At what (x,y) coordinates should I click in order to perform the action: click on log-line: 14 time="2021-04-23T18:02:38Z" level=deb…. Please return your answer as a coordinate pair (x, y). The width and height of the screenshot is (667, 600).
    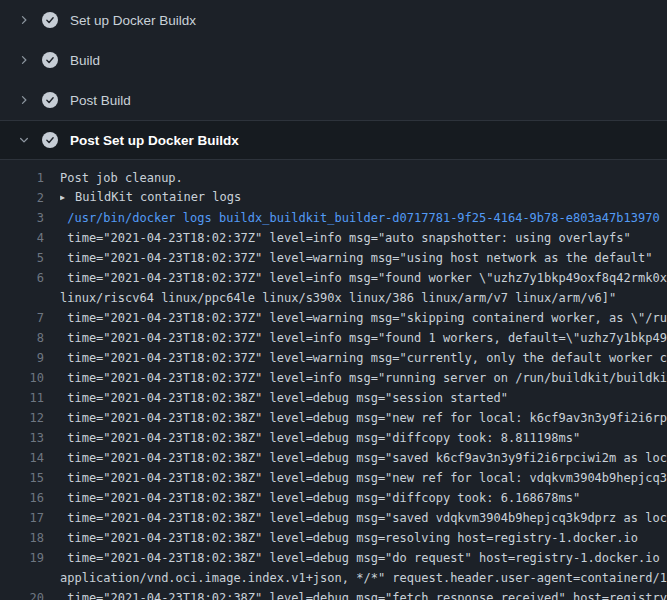
    Looking at the image, I should click on (334, 458).